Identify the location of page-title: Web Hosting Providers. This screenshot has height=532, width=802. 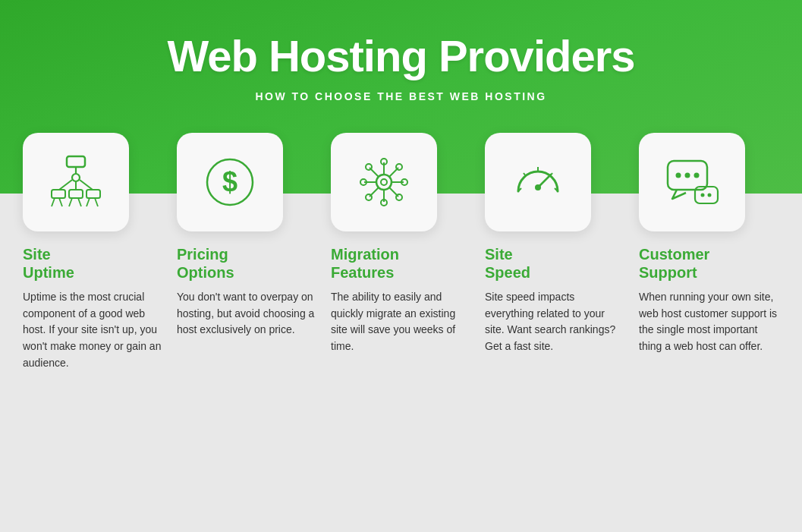
(401, 56).